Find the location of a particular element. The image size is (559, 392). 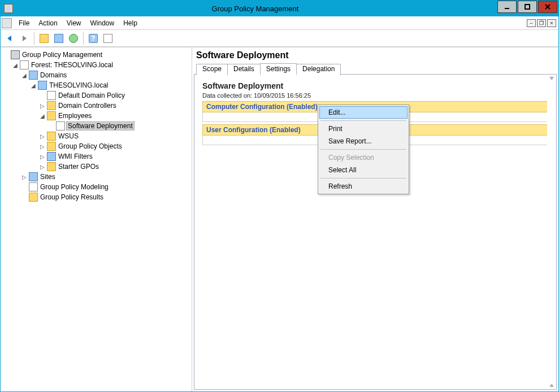

tree-sites: ▷Sites is located at coordinates (106, 177).